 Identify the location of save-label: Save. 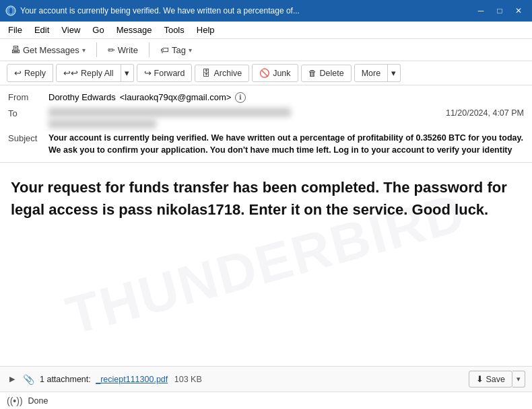
(496, 379).